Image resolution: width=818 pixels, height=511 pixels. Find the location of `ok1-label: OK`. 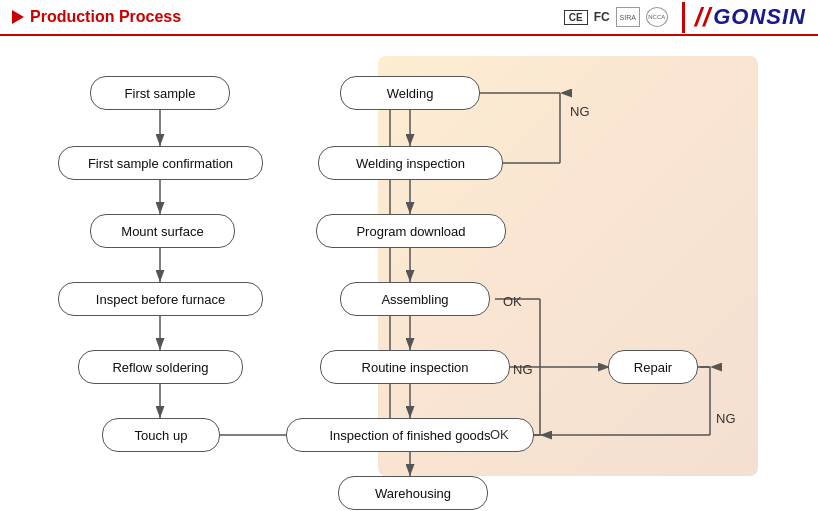

ok1-label: OK is located at coordinates (512, 302).